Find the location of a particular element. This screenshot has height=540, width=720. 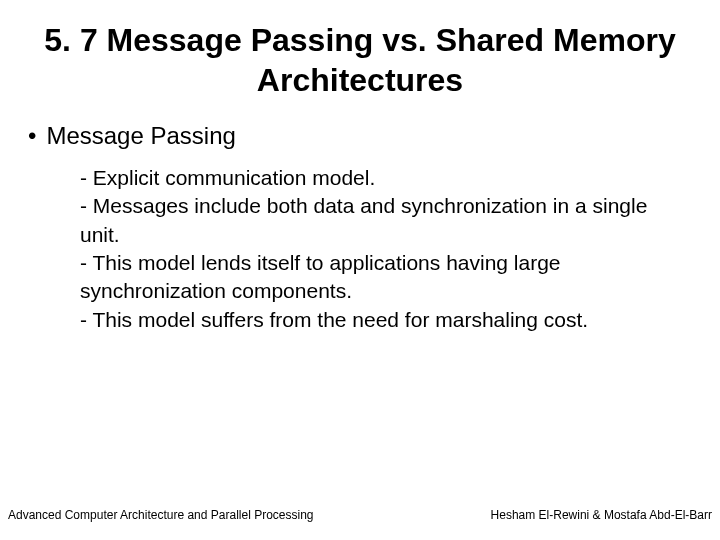

point-line: - Explicit communication model. is located at coordinates (380, 178).